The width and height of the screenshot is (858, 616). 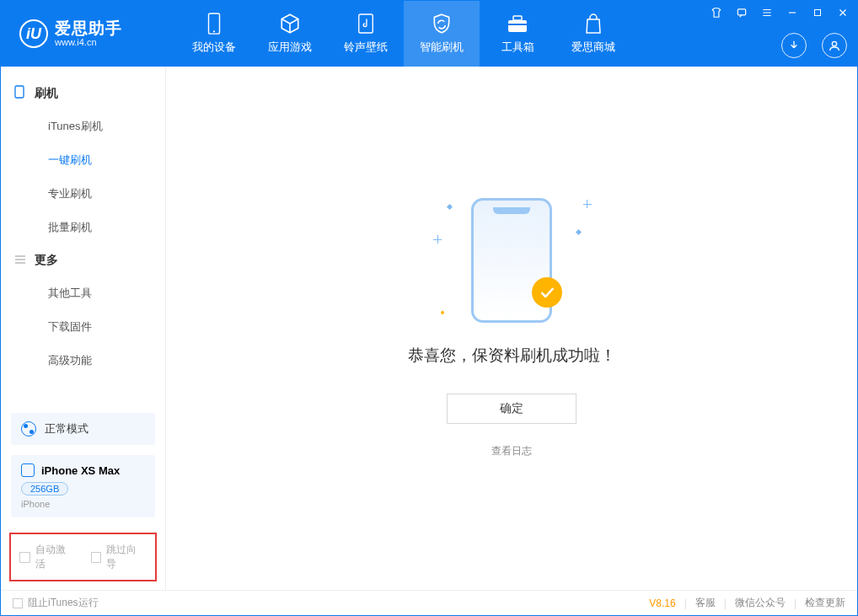 I want to click on view-log-link: 查看日志, so click(x=512, y=452).